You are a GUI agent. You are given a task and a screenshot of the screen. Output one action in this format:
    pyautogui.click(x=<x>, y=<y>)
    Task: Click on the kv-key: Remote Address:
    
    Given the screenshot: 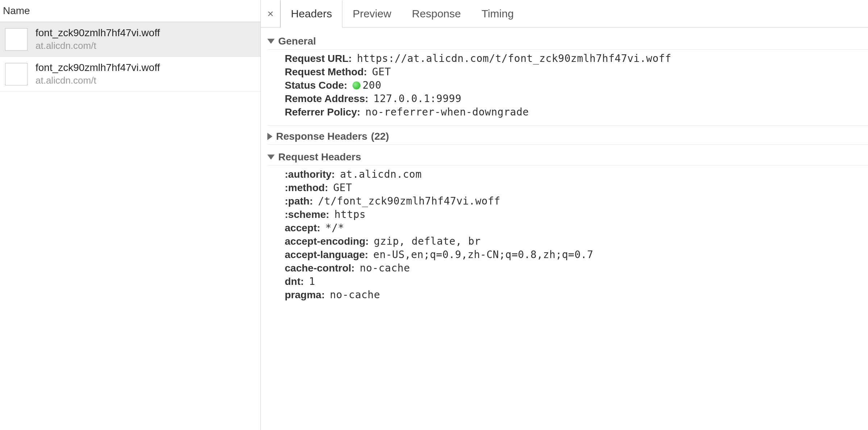 What is the action you would take?
    pyautogui.click(x=327, y=99)
    